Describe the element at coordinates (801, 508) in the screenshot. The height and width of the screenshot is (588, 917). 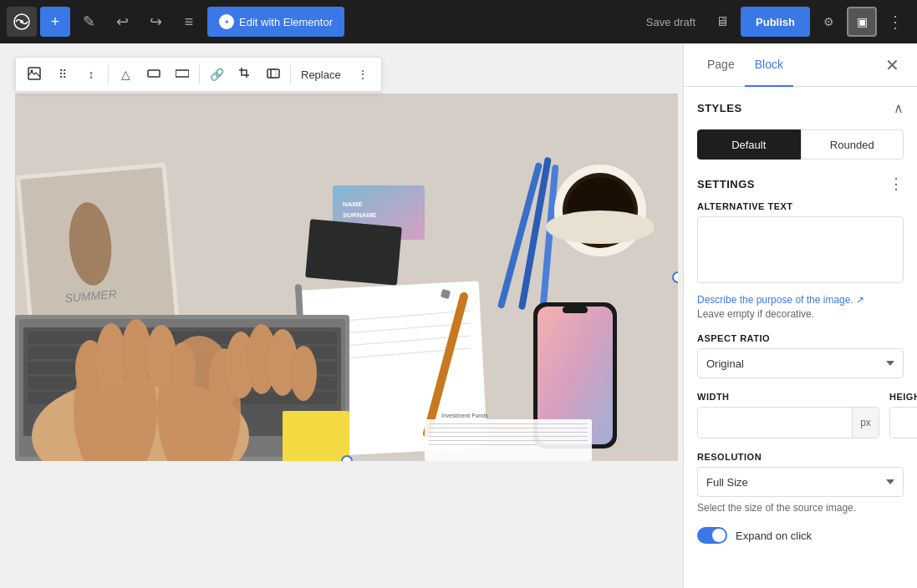
I see `resolution-hint: Select the size of the source image.` at that location.